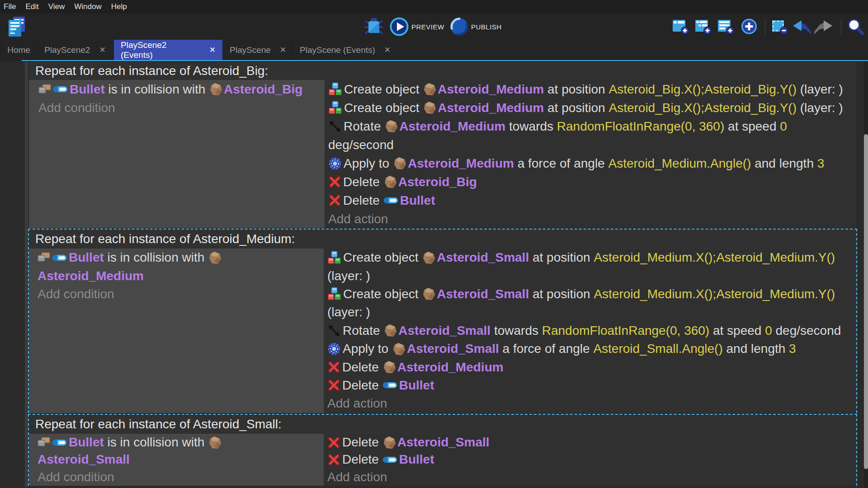 This screenshot has width=868, height=488. I want to click on event-block: Repeat for each instance of Asteroid_Sma…, so click(443, 450).